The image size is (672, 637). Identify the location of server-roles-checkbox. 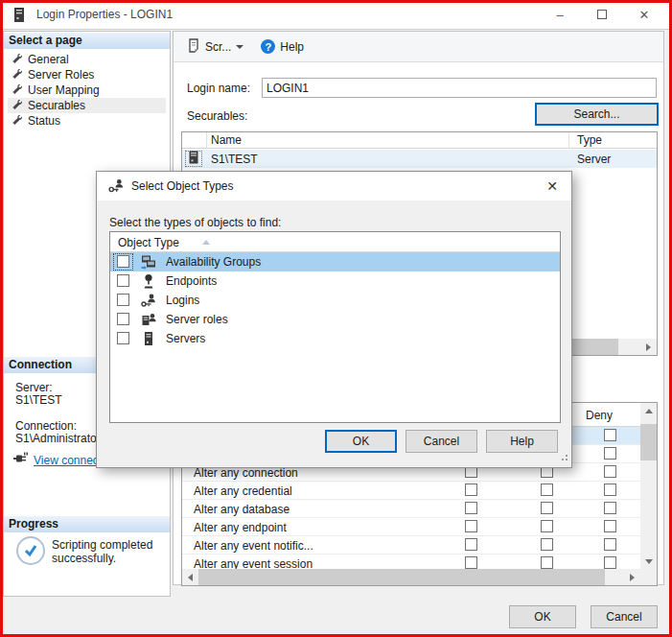
(123, 318).